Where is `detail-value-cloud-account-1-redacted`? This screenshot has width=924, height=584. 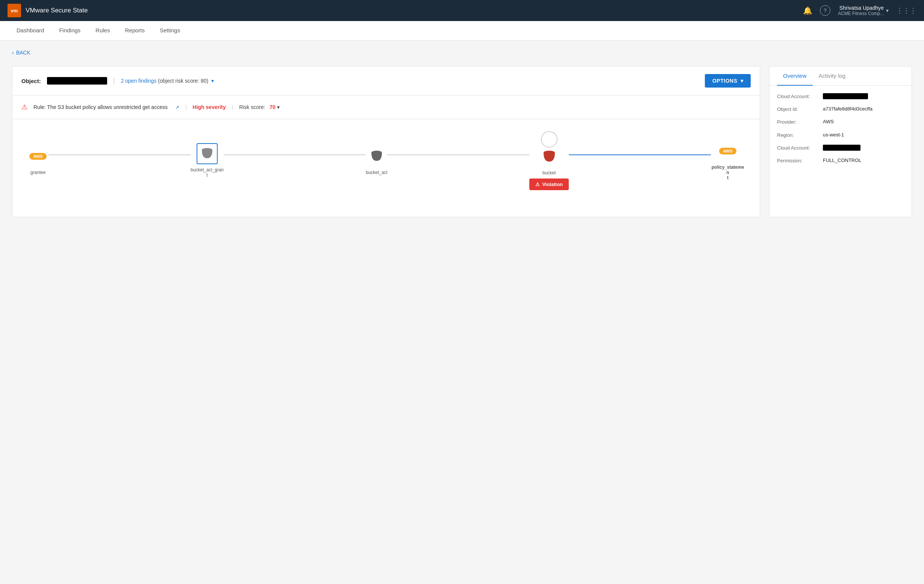 detail-value-cloud-account-1-redacted is located at coordinates (845, 96).